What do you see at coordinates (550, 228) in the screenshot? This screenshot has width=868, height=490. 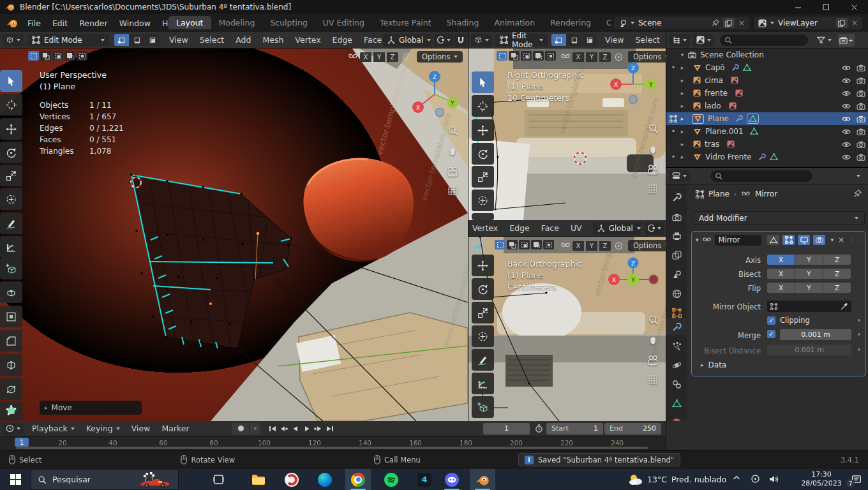 I see `menu-face-br: Face` at bounding box center [550, 228].